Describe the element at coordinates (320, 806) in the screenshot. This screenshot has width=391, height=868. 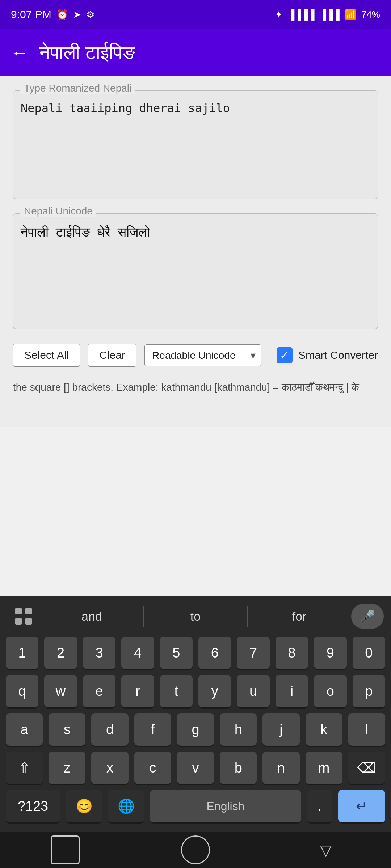
I see `period-key: .` at that location.